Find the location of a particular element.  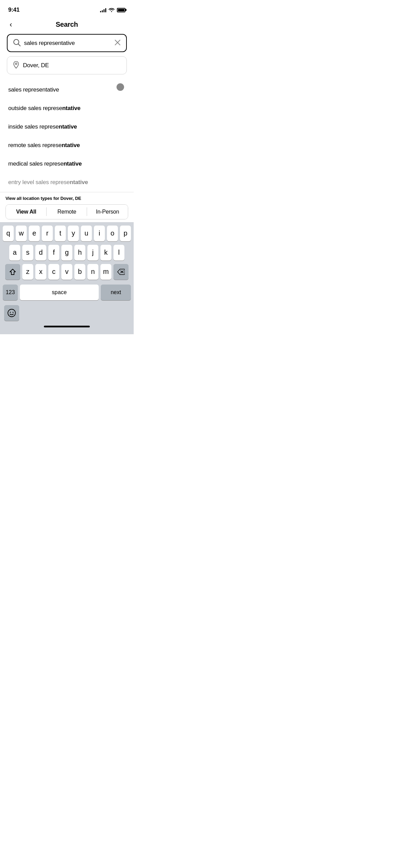

key-s: s is located at coordinates (28, 253).